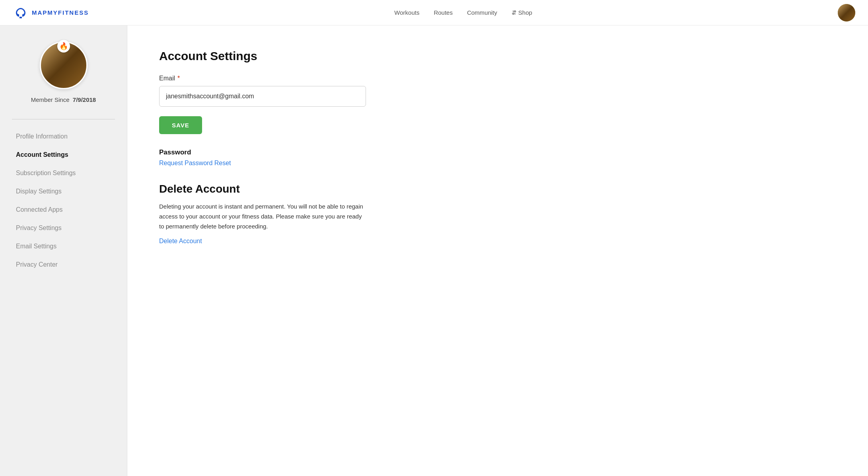  What do you see at coordinates (64, 246) in the screenshot?
I see `sidebar-item-email-settings: Email Settings` at bounding box center [64, 246].